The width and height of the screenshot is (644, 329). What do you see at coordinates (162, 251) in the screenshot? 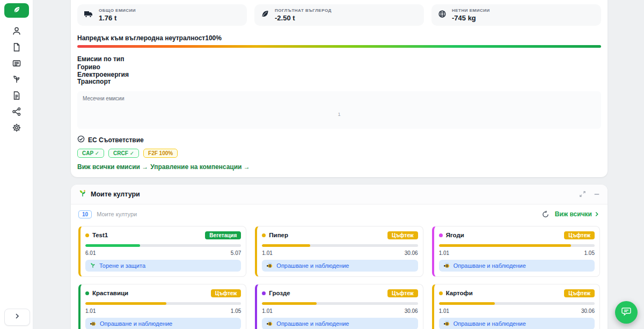
I see `crop-card-test1: Test1 Вегетация 6.01 5.07 Торене и защит…` at bounding box center [162, 251].